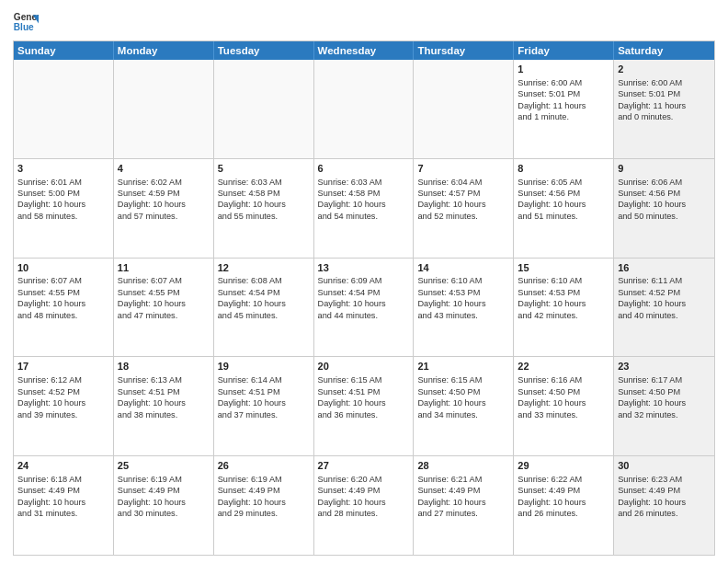 Image resolution: width=728 pixels, height=563 pixels. I want to click on day-number: 24, so click(63, 465).